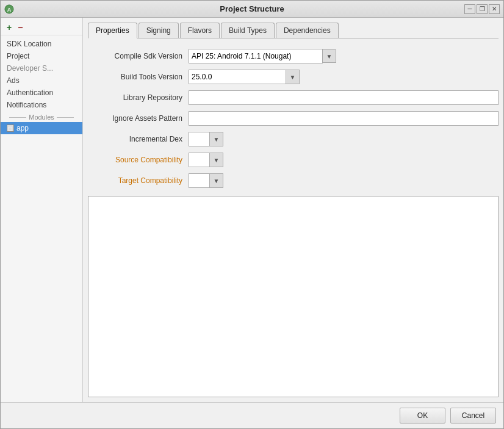 The width and height of the screenshot is (504, 429). What do you see at coordinates (10, 10) in the screenshot?
I see `svg-text: A` at bounding box center [10, 10].